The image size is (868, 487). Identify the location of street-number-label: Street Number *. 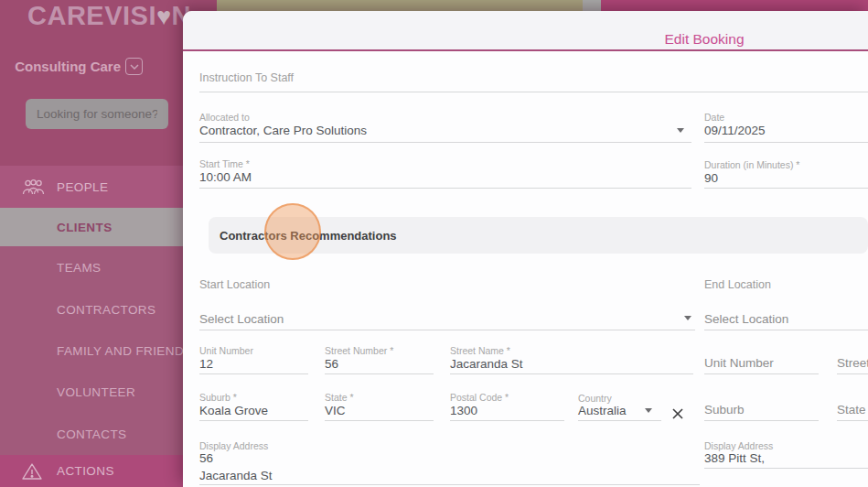
(359, 351).